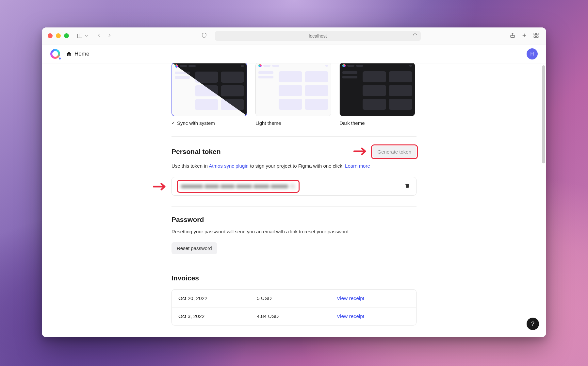 This screenshot has width=588, height=366. What do you see at coordinates (536, 36) in the screenshot?
I see `tab-overview-icon` at bounding box center [536, 36].